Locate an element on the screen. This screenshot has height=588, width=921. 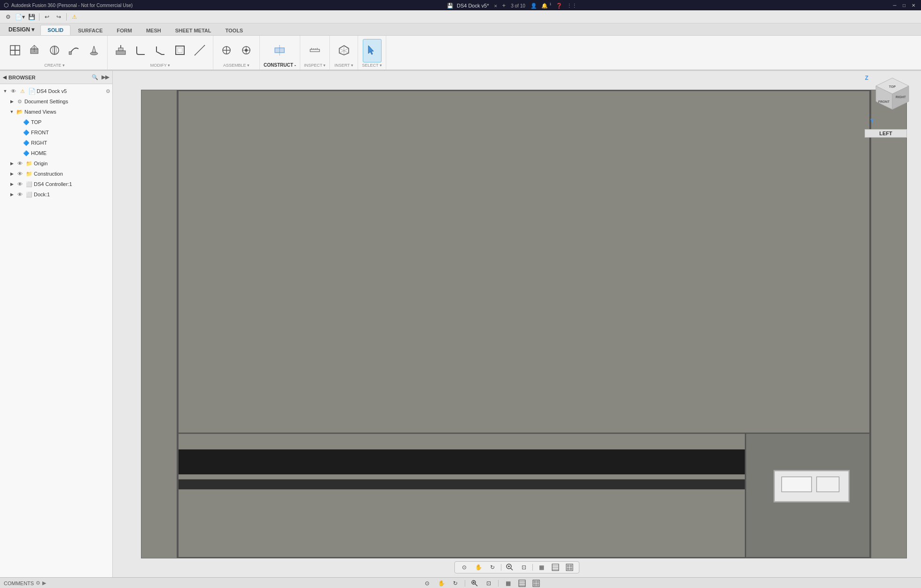
user-icon: 👤 is located at coordinates (534, 6).